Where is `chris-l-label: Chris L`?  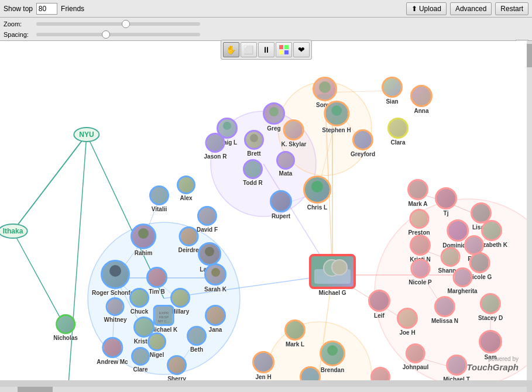 chris-l-label: Chris L is located at coordinates (317, 207).